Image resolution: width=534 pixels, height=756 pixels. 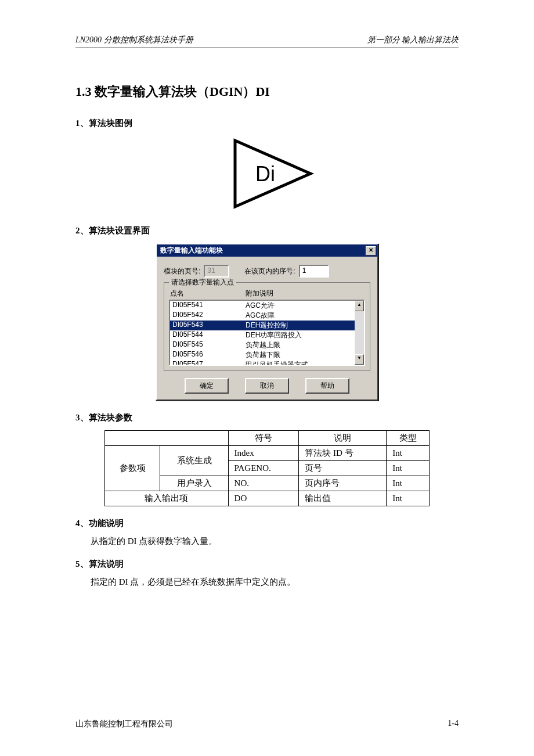 What do you see at coordinates (263, 345) in the screenshot?
I see `point-desc: 负荷越上限` at bounding box center [263, 345].